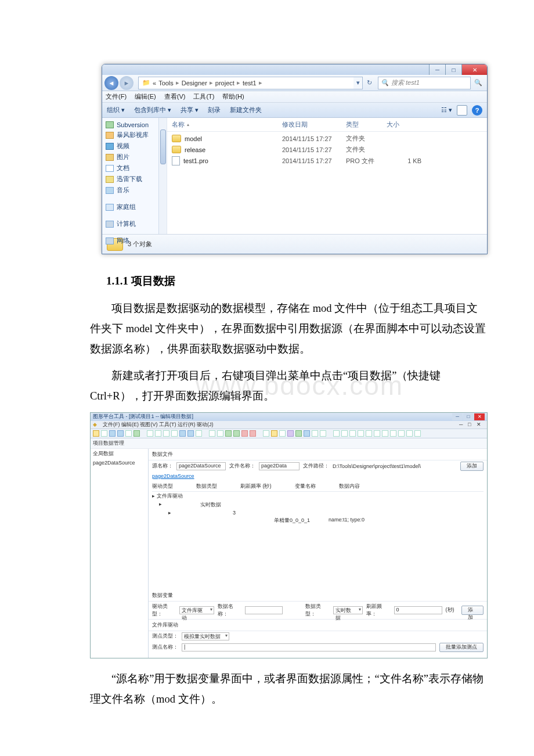 The image size is (534, 756). Describe the element at coordinates (318, 455) in the screenshot. I see `section-data-file: 数据文件` at that location.